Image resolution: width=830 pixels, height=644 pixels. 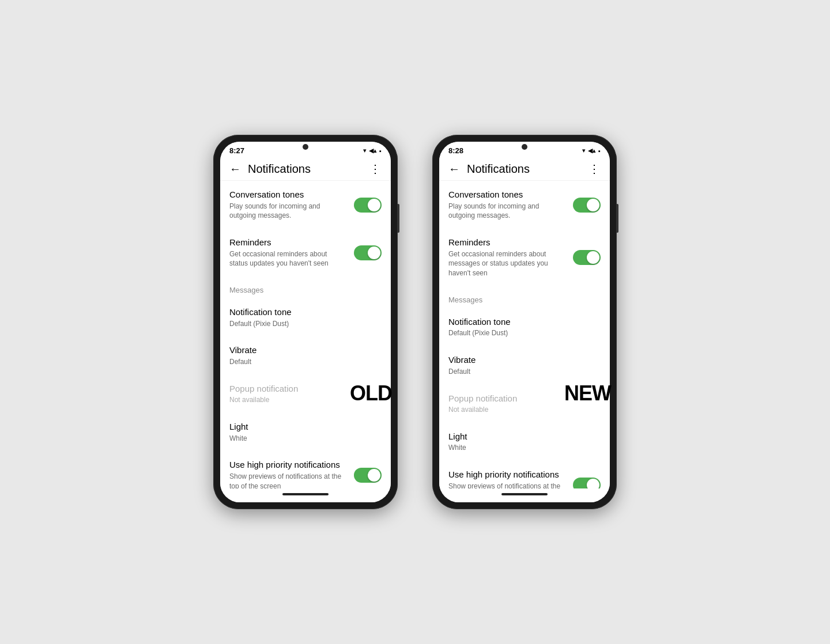 What do you see at coordinates (525, 404) in the screenshot?
I see `setting-text-popup-new: Popup notification Not available` at bounding box center [525, 404].